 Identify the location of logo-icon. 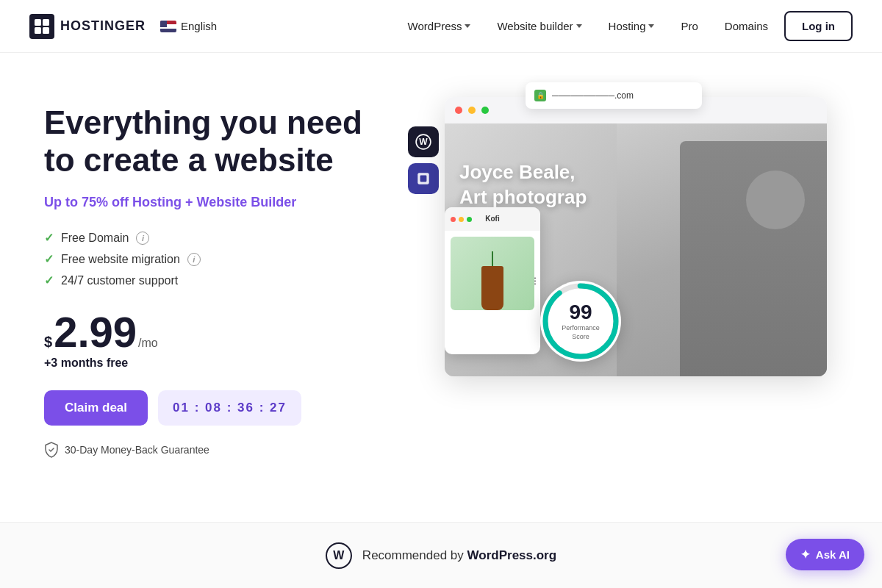
(42, 26).